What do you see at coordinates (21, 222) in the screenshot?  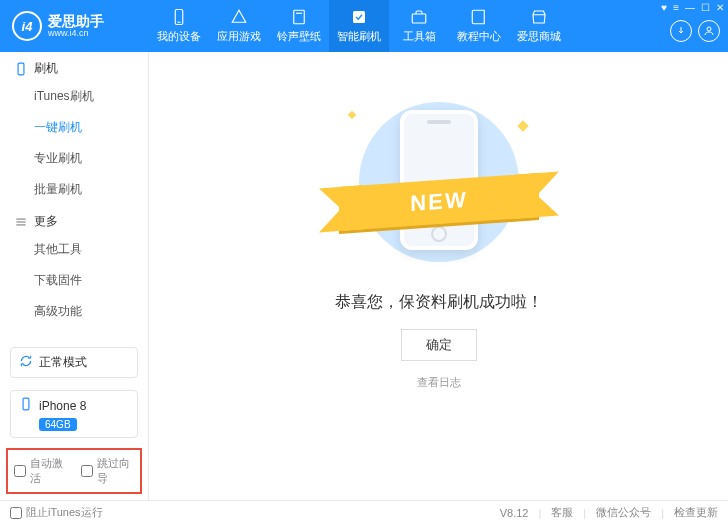 I see `more-icon` at bounding box center [21, 222].